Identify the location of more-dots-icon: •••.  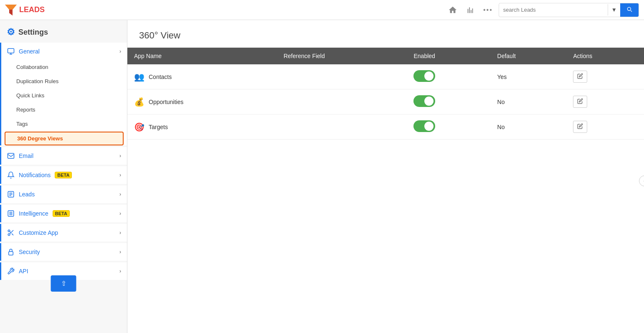
(488, 10).